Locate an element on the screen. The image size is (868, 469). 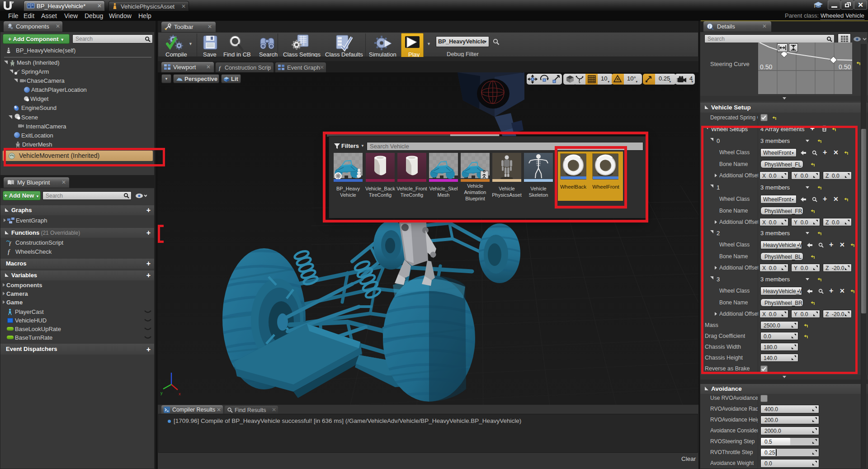
svg-text: y is located at coordinates (162, 393).